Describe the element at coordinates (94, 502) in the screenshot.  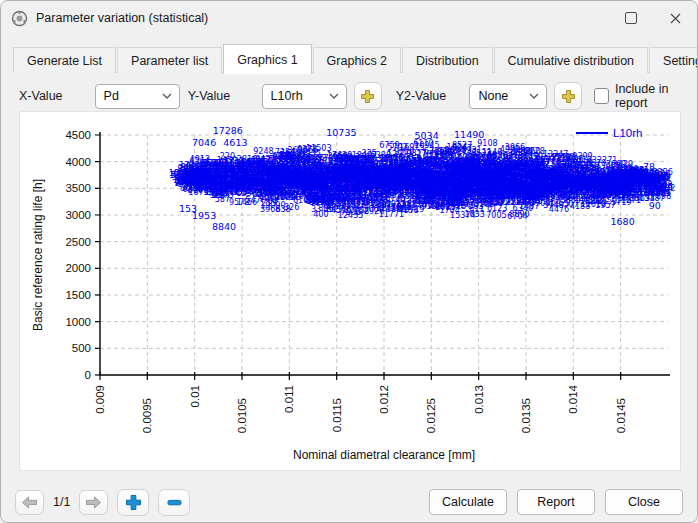
I see `next-page-button` at that location.